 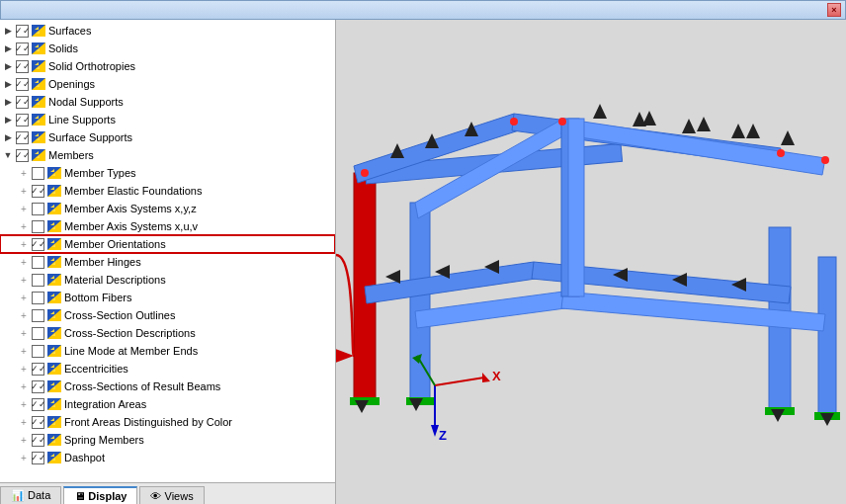 What do you see at coordinates (22, 32) in the screenshot?
I see `checkbox-surfaces: ✓` at bounding box center [22, 32].